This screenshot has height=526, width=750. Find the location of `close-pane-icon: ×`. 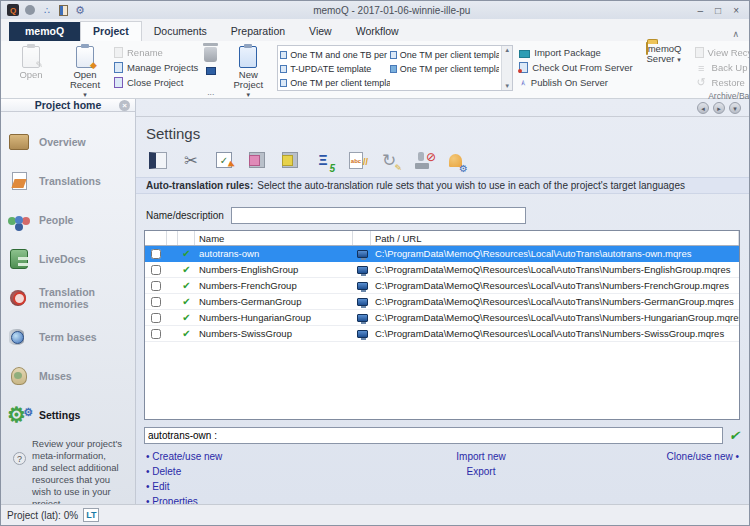

close-pane-icon: × is located at coordinates (124, 106).